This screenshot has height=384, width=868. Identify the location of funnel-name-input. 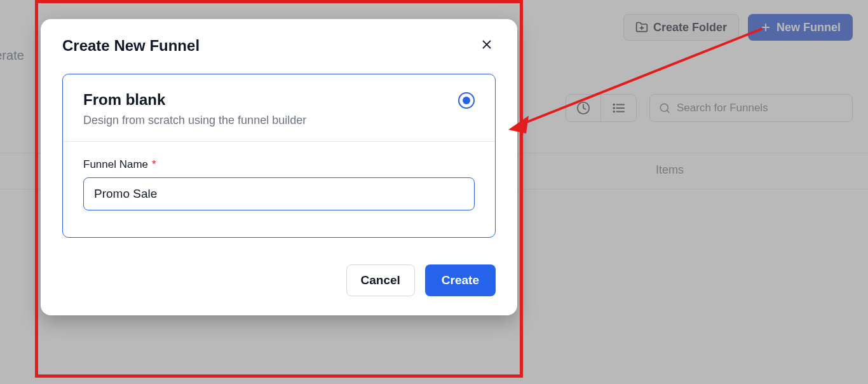
(279, 194).